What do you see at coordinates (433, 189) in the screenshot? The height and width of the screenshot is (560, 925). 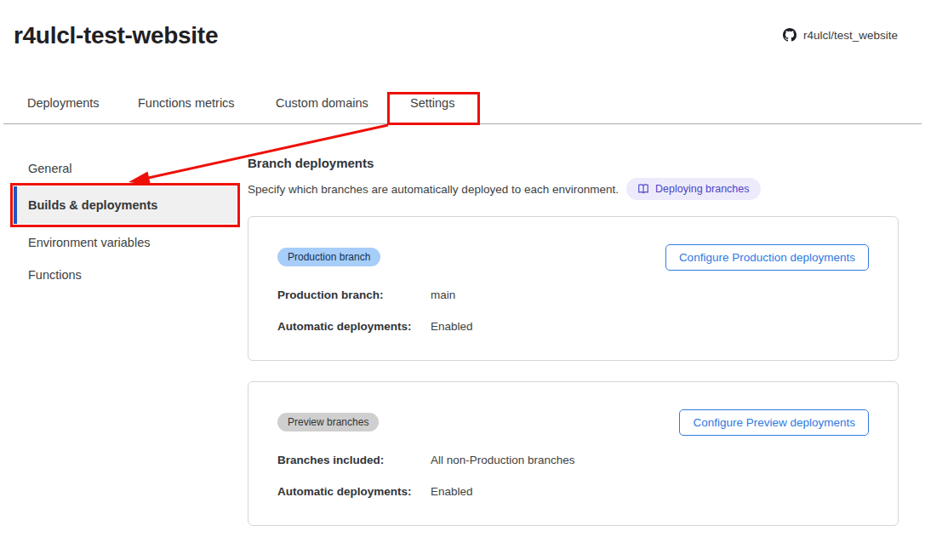 I see `section-description: Specify which branches are automatically…` at bounding box center [433, 189].